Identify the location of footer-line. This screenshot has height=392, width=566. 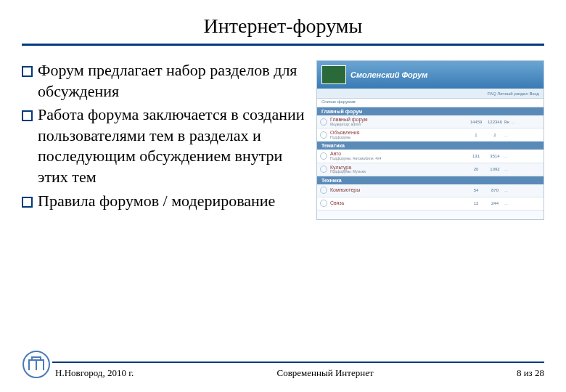
(298, 362).